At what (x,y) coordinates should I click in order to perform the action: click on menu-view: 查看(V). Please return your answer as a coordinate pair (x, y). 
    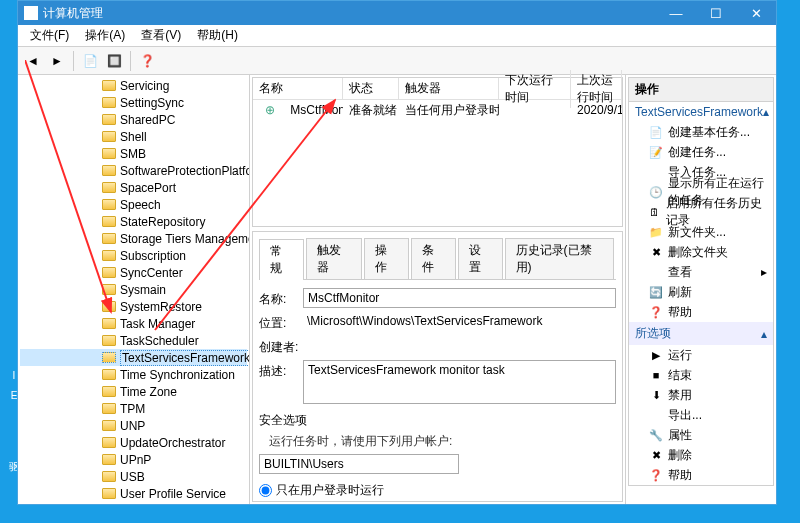
    Looking at the image, I should click on (161, 36).